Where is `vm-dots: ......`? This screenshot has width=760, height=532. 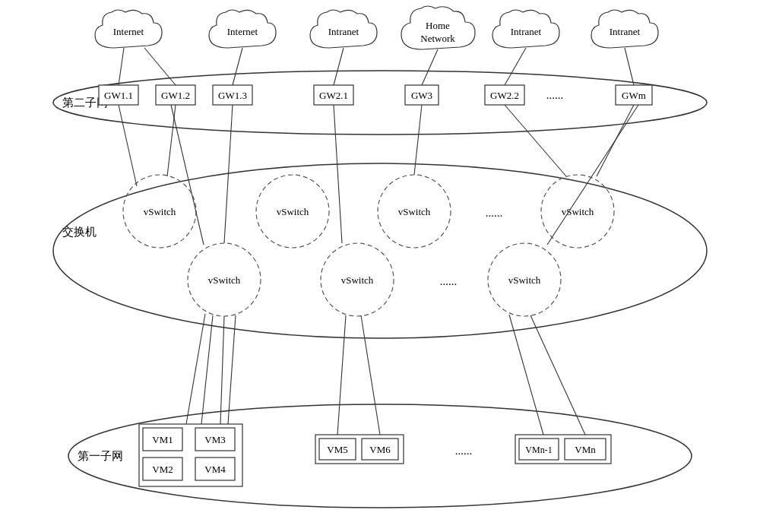 vm-dots: ...... is located at coordinates (464, 451).